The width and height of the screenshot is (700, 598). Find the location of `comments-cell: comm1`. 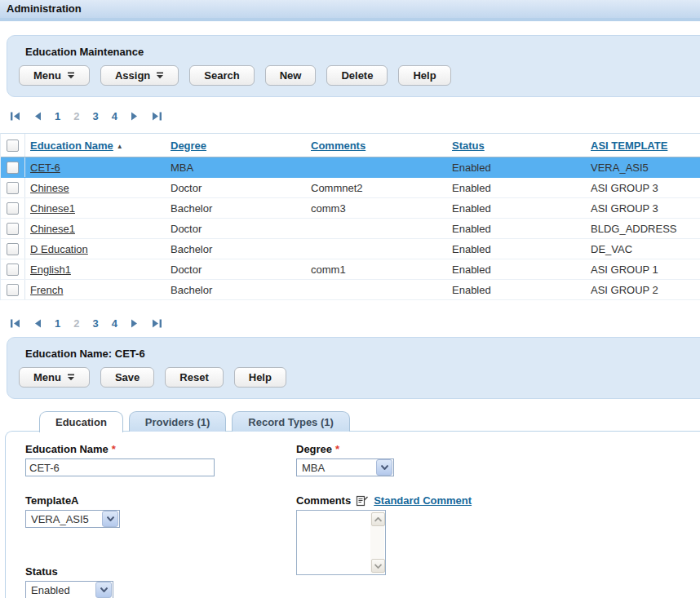

comments-cell: comm1 is located at coordinates (377, 269).